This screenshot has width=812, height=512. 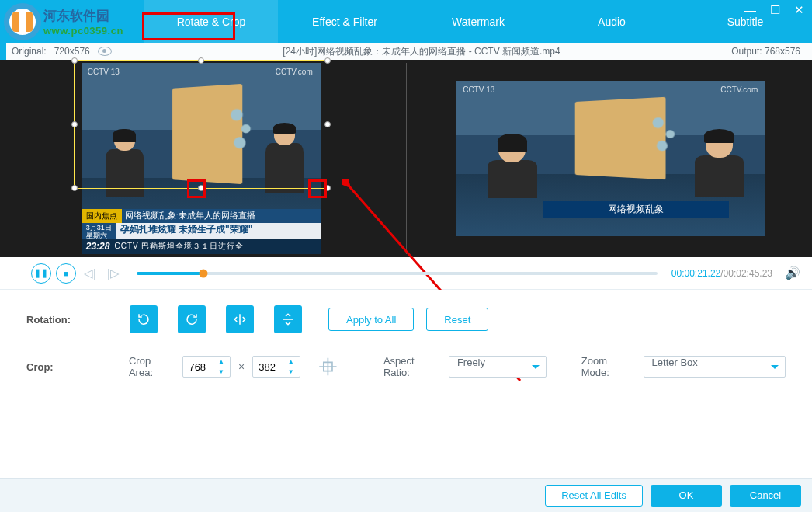 What do you see at coordinates (179, 246) in the screenshot?
I see `ticker-text: CCTV 巴勒斯坦全境３１日进行全` at bounding box center [179, 246].